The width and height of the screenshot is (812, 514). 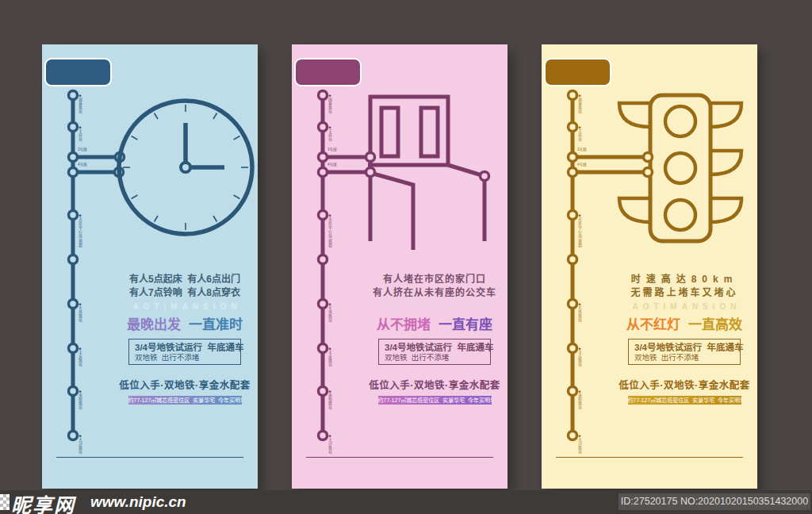 I want to click on poster-headline: 最晚出发一直准时, so click(x=185, y=324).